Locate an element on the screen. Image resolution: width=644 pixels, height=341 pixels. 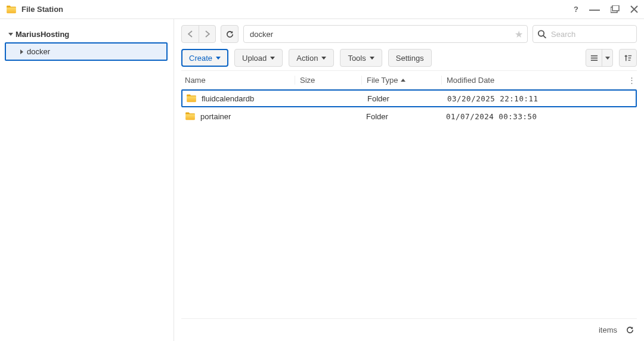
items-label: items is located at coordinates (608, 330).